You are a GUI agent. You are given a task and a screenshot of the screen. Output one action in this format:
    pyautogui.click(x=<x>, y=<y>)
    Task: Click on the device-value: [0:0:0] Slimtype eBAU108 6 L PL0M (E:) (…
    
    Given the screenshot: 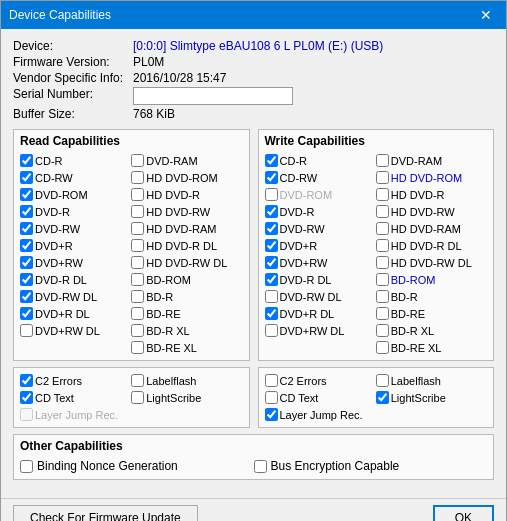 What is the action you would take?
    pyautogui.click(x=314, y=46)
    